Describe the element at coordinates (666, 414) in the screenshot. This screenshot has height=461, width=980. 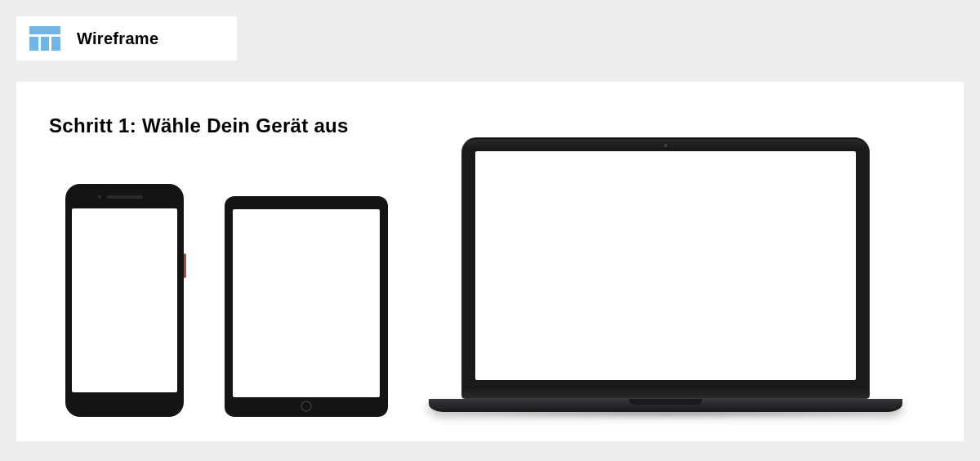
I see `laptop-shadow` at that location.